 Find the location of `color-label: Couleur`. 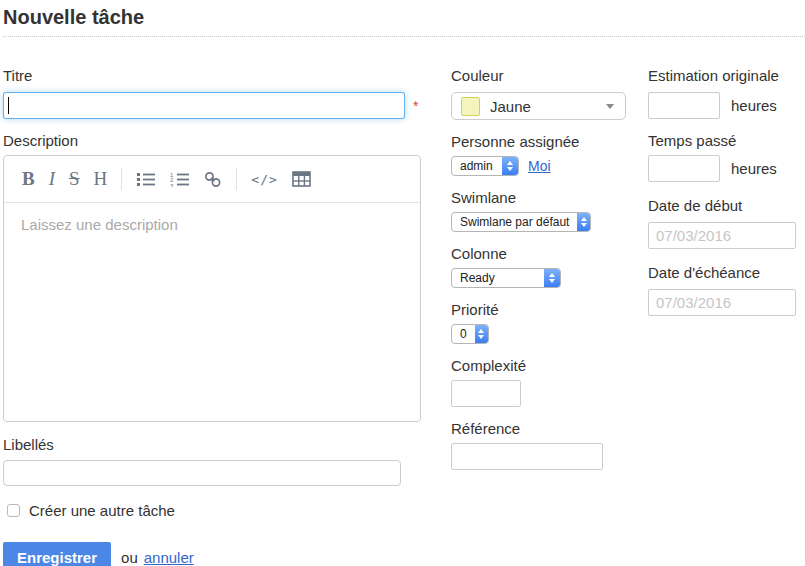

color-label: Couleur is located at coordinates (542, 76).